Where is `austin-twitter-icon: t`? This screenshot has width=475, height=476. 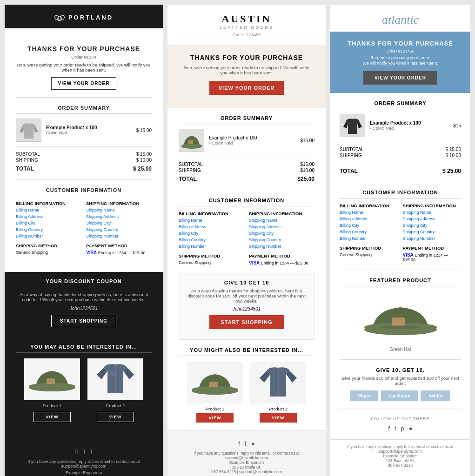 austin-twitter-icon: t is located at coordinates (246, 443).